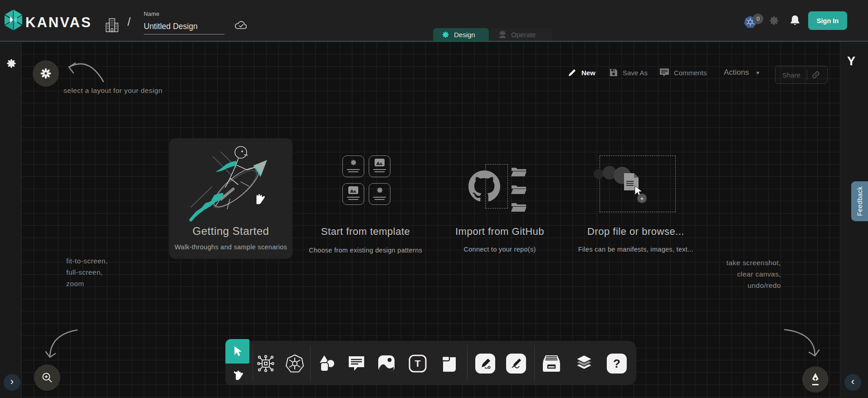 This screenshot has height=398, width=868. Describe the element at coordinates (636, 249) in the screenshot. I see `card-subtitle: Files can be manifests, images, text...` at that location.